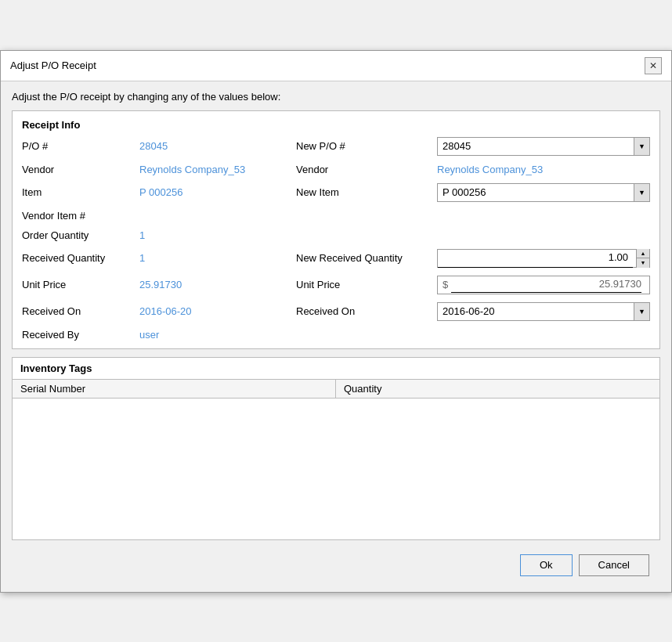 Image resolution: width=672 pixels, height=642 pixels. I want to click on title-bar: Adjust P/O Receipt ✕, so click(336, 66).